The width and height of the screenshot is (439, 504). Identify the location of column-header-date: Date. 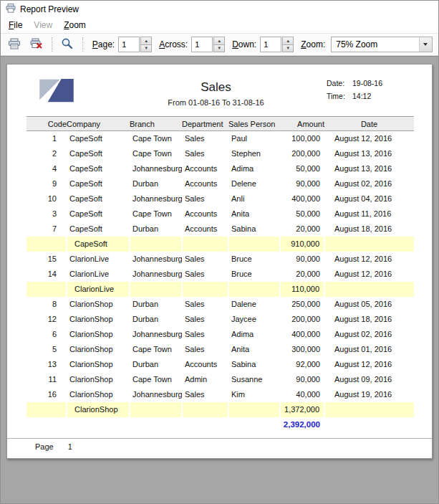
(370, 124).